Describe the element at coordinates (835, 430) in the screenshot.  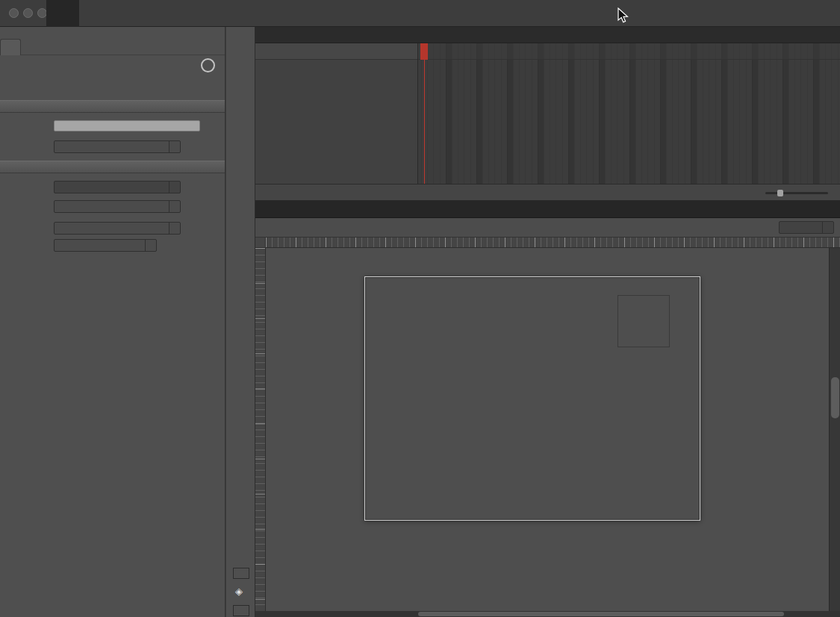
I see `vertical-scrollbar` at that location.